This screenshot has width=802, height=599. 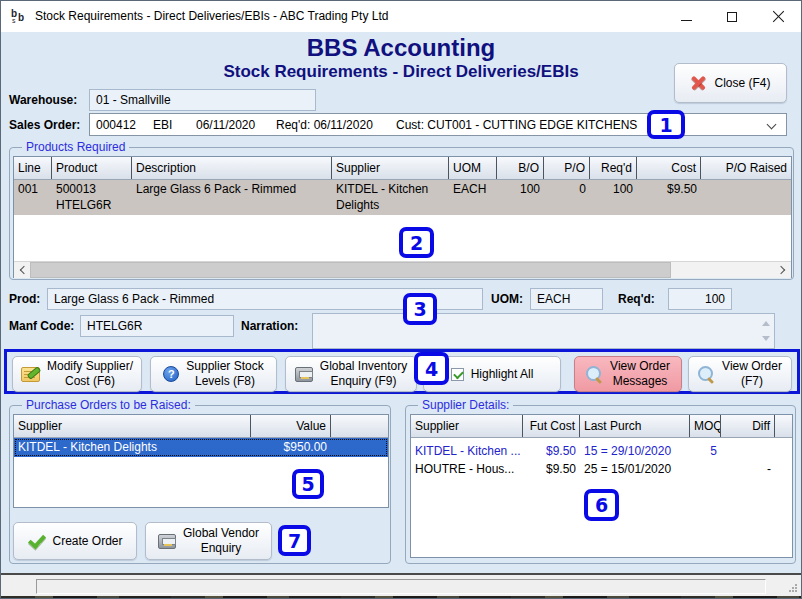 I want to click on annotation-2: 2, so click(x=416, y=242).